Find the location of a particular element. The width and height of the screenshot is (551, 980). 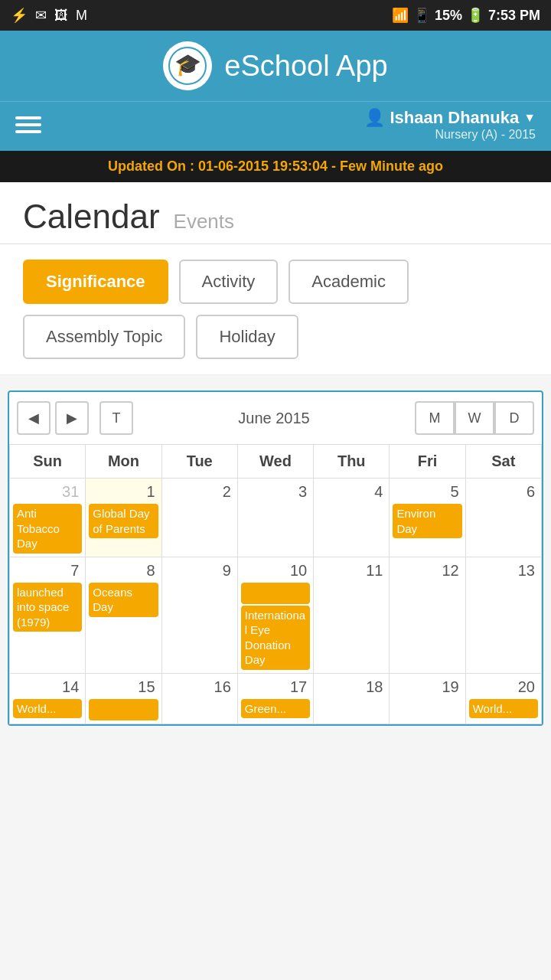

day-number: 10 is located at coordinates (276, 571).